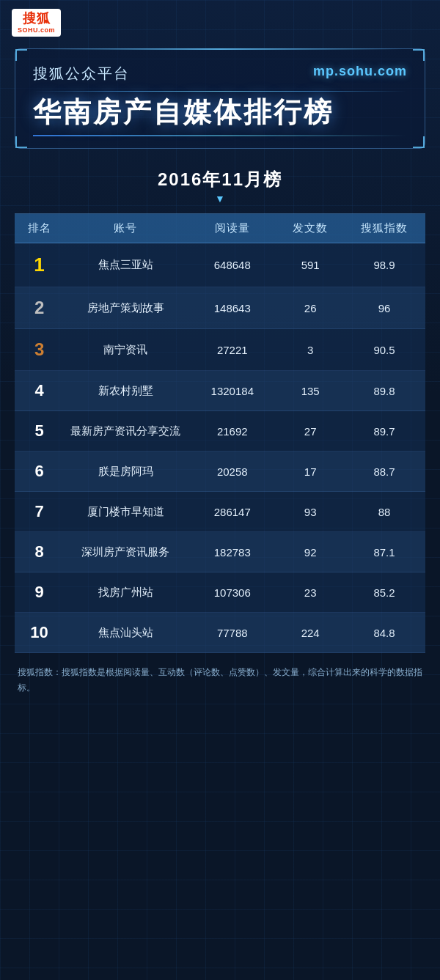 Image resolution: width=440 pixels, height=980 pixels. I want to click on cell-reads: 286147, so click(232, 512).